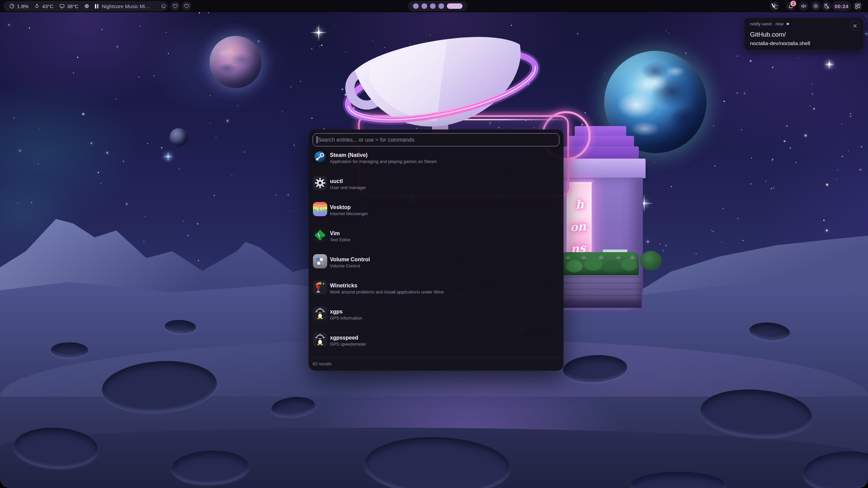 The image size is (868, 488). I want to click on cafe-bush, so click(651, 261).